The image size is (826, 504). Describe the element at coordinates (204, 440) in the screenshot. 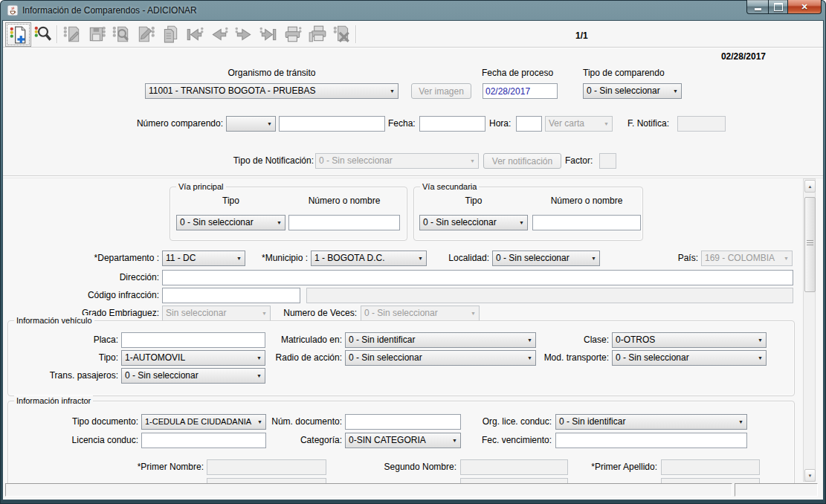

I see `licencia-conduc-input` at that location.